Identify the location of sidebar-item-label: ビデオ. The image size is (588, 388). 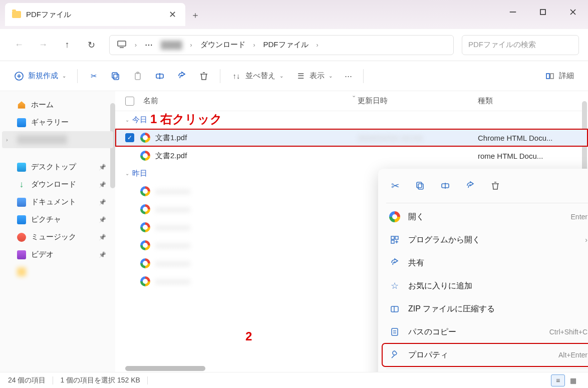
(42, 254).